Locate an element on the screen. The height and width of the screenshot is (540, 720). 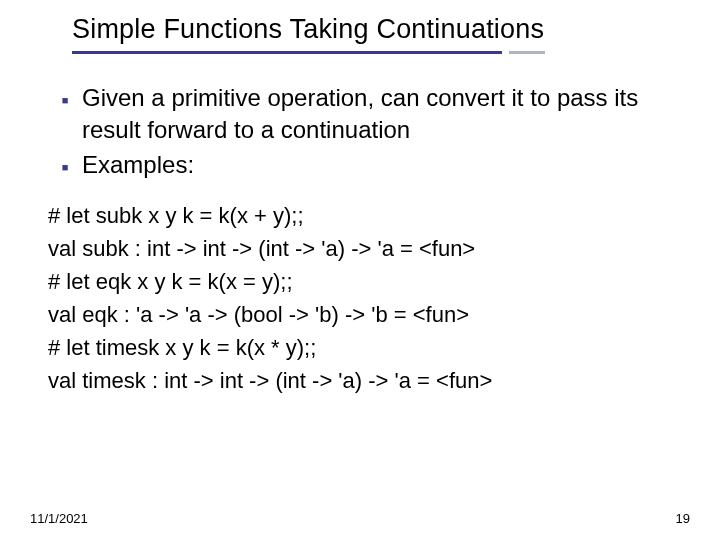
bullet-text: Examples: is located at coordinates (377, 165).